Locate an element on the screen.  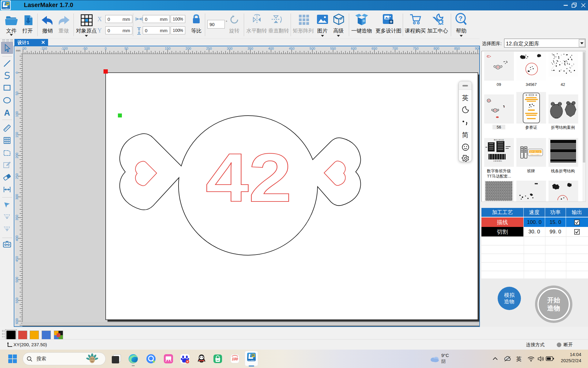
svg-text: Class 2,Grade 4 is located at coordinates (535, 155).